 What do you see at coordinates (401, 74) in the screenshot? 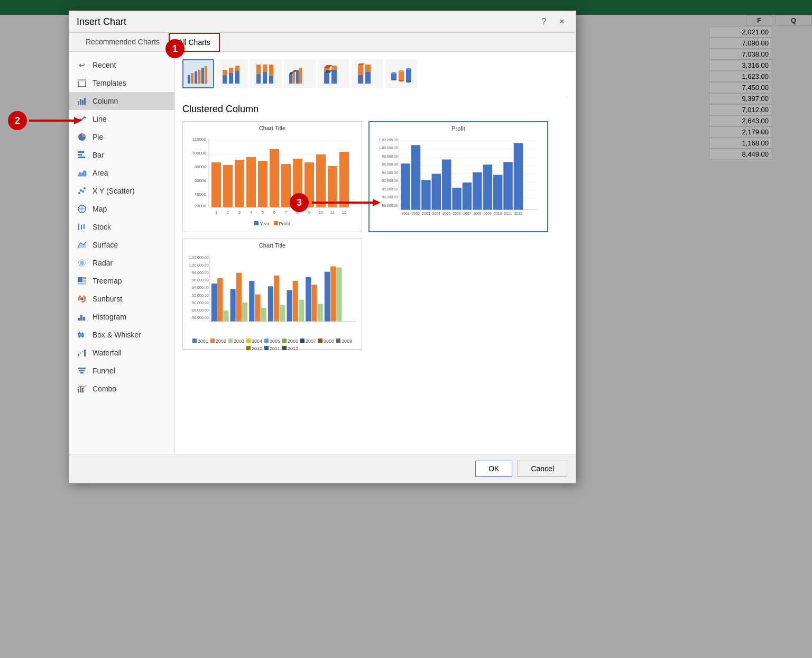
I see `chart-type-cylinder` at bounding box center [401, 74].